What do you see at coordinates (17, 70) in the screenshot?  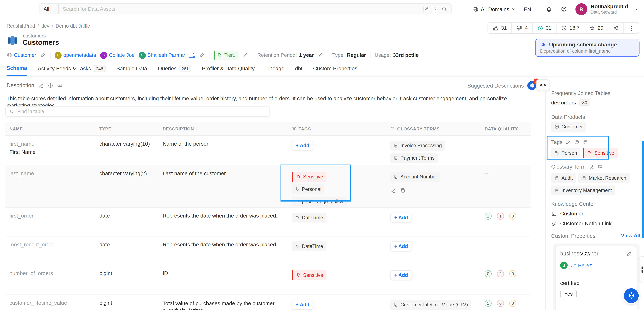 I see `tab-schema: Schema` at bounding box center [17, 70].